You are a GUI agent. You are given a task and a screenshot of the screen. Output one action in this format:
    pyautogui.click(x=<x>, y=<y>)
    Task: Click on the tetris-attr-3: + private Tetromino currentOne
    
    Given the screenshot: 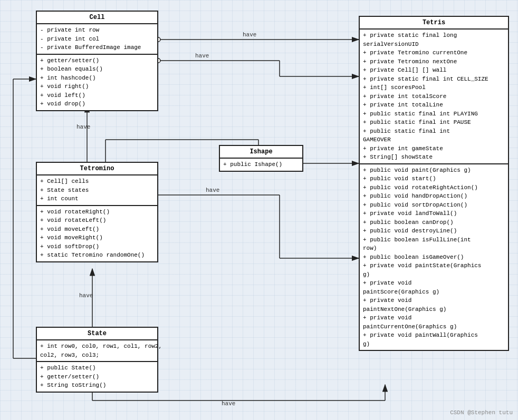 What is the action you would take?
    pyautogui.click(x=434, y=53)
    